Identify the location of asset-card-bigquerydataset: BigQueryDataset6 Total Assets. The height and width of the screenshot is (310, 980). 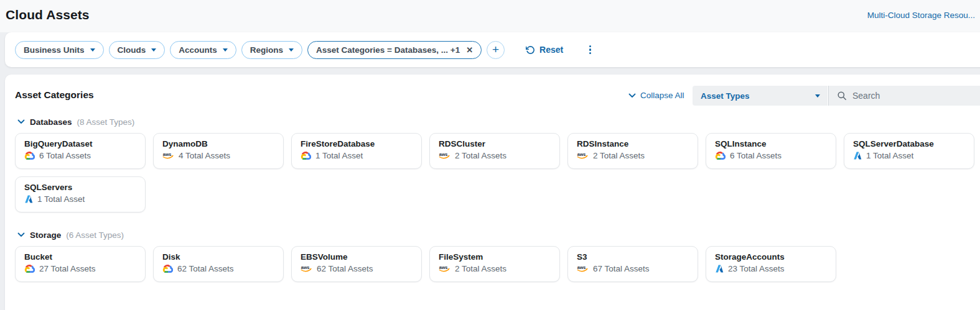
(80, 151).